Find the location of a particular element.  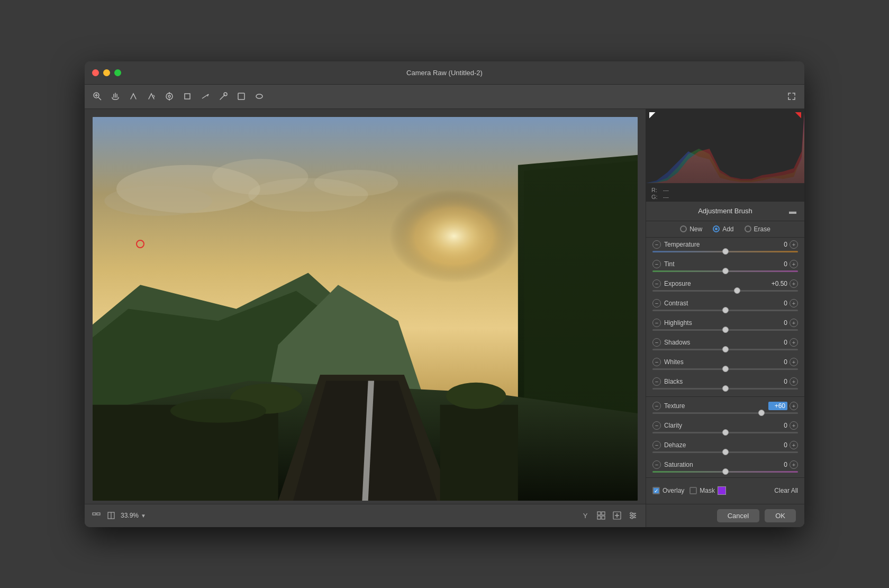

slider-value-4: 0 is located at coordinates (778, 323).